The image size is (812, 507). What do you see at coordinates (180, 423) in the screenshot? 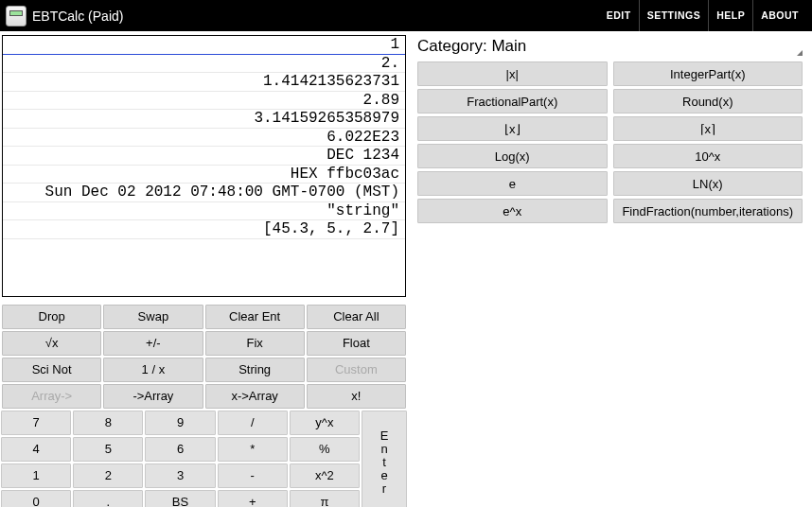
I see `key-9: 9` at bounding box center [180, 423].